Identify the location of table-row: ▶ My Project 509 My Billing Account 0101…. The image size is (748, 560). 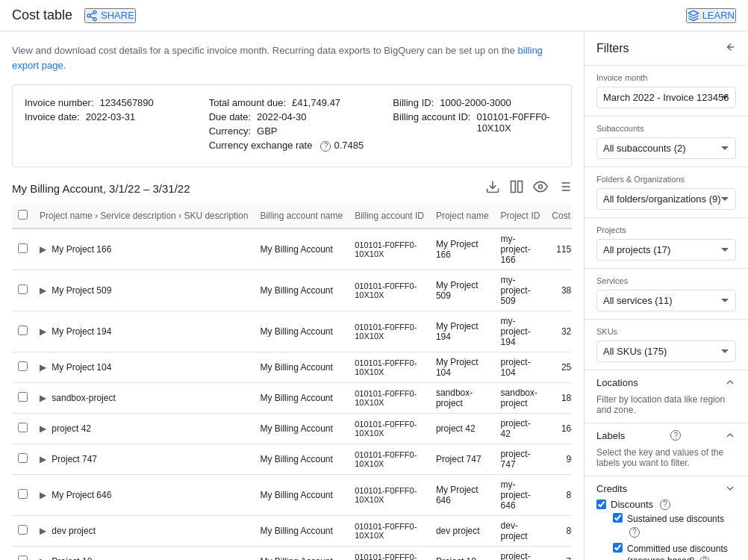
(292, 290).